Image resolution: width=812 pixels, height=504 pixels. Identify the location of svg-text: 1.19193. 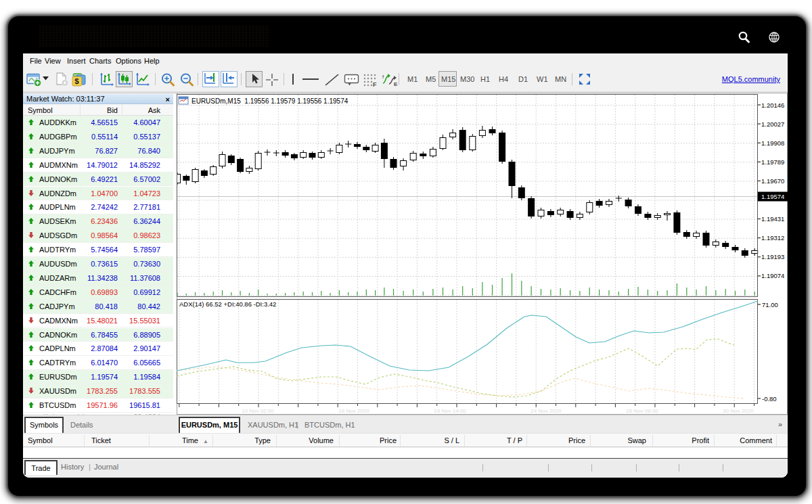
(773, 257).